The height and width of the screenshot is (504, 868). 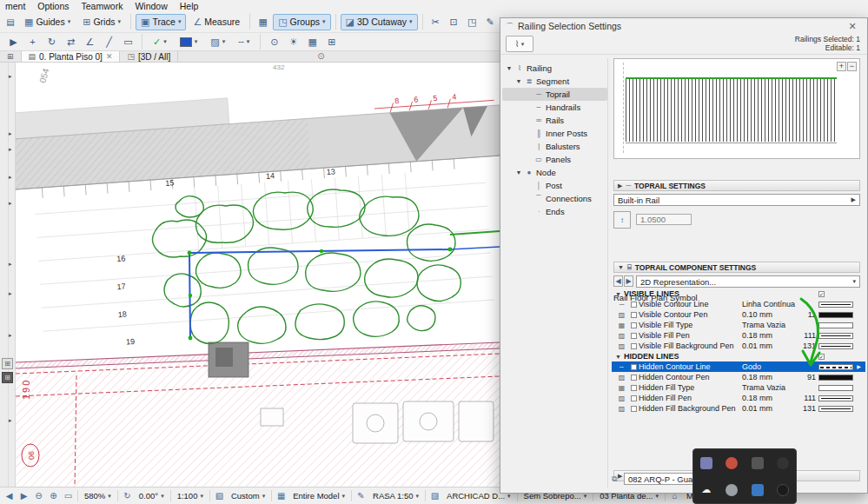 I want to click on height-field: 1.0500, so click(x=664, y=219).